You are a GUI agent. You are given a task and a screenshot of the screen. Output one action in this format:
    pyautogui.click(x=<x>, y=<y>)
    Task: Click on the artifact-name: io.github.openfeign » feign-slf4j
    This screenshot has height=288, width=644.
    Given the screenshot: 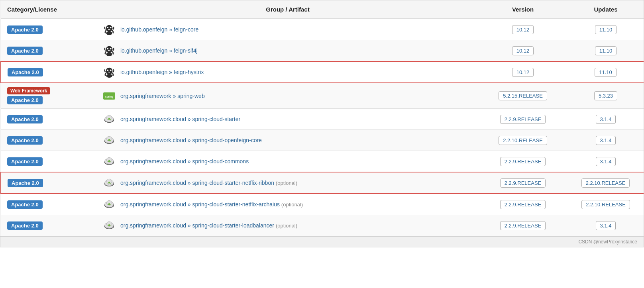 What is the action you would take?
    pyautogui.click(x=159, y=51)
    